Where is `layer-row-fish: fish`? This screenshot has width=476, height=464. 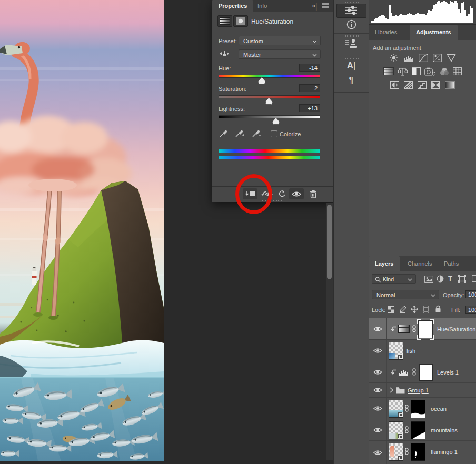 layer-row-fish: fish is located at coordinates (422, 350).